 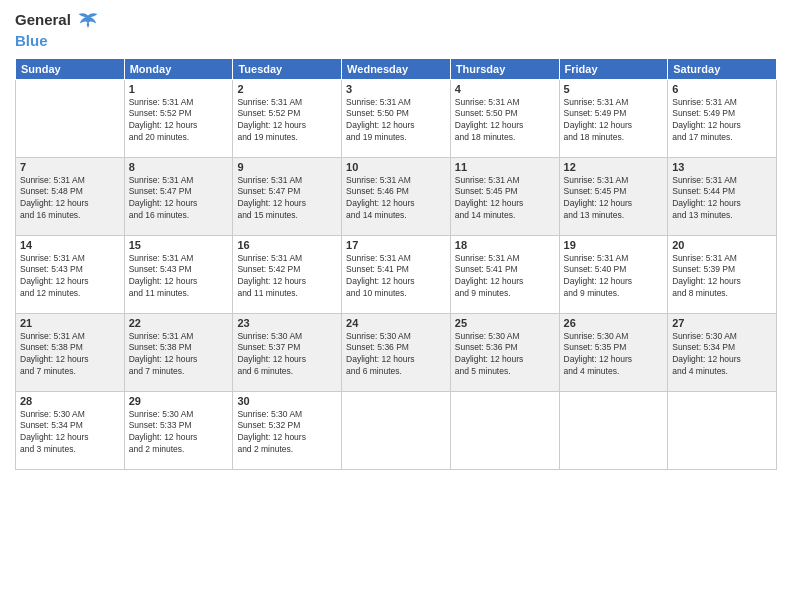 What do you see at coordinates (396, 121) in the screenshot?
I see `day-info: Sunrise: 5:31 AM Sunset: 5:50 PM Dayligh…` at bounding box center [396, 121].